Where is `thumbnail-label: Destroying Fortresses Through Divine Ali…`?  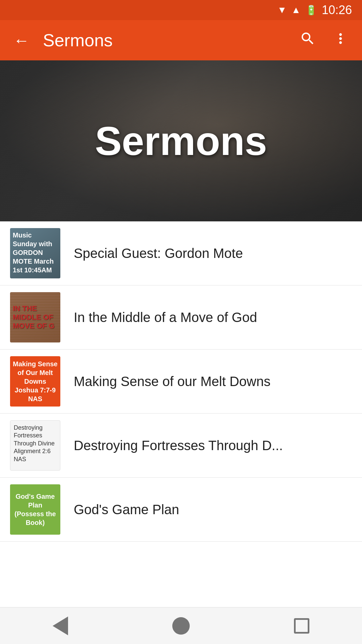 thumbnail-label: Destroying Fortresses Through Divine Ali… is located at coordinates (35, 443).